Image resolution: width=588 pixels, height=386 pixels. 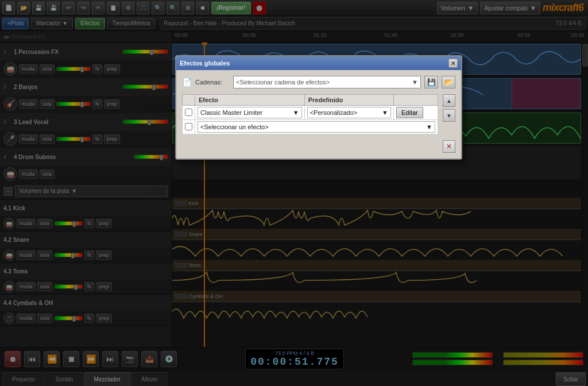 What do you see at coordinates (431, 82) in the screenshot?
I see `save-chain-btn: 💾` at bounding box center [431, 82].